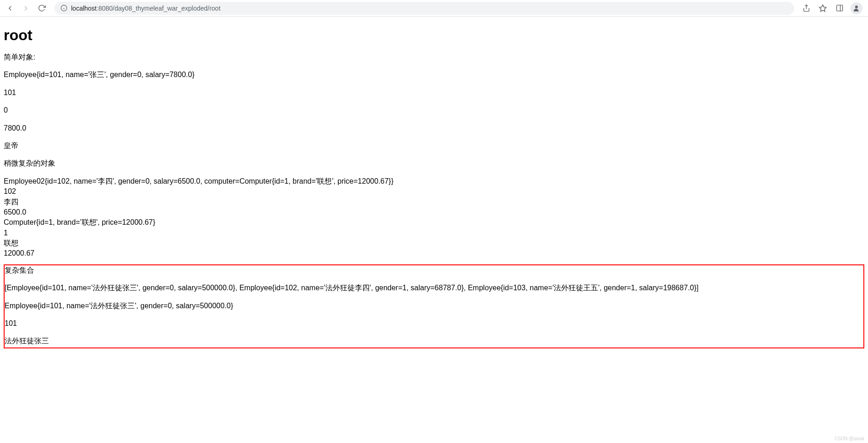 The image size is (868, 443). I want to click on collection-first-id: 101, so click(434, 323).